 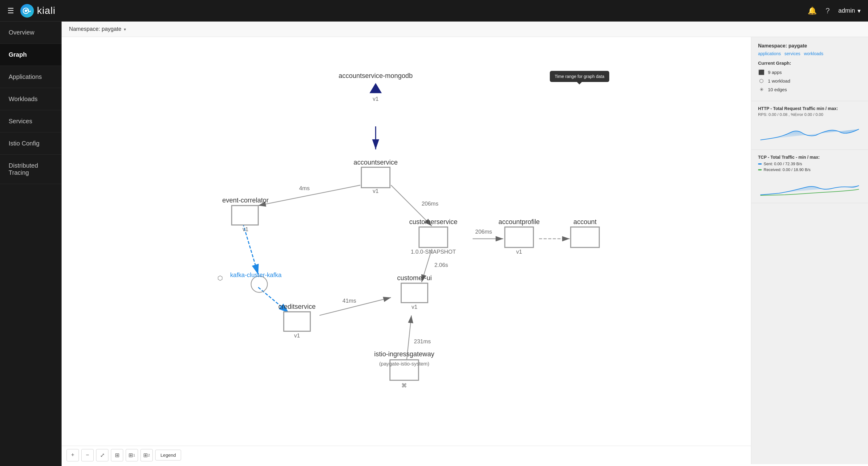 I want to click on node-creditservice-version: v1, so click(x=297, y=336).